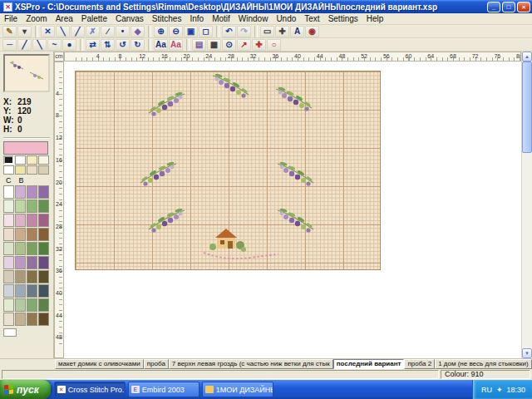 The width and height of the screenshot is (532, 399). What do you see at coordinates (25, 32) in the screenshot?
I see `pencil-dropdown-icon: ▾` at bounding box center [25, 32].